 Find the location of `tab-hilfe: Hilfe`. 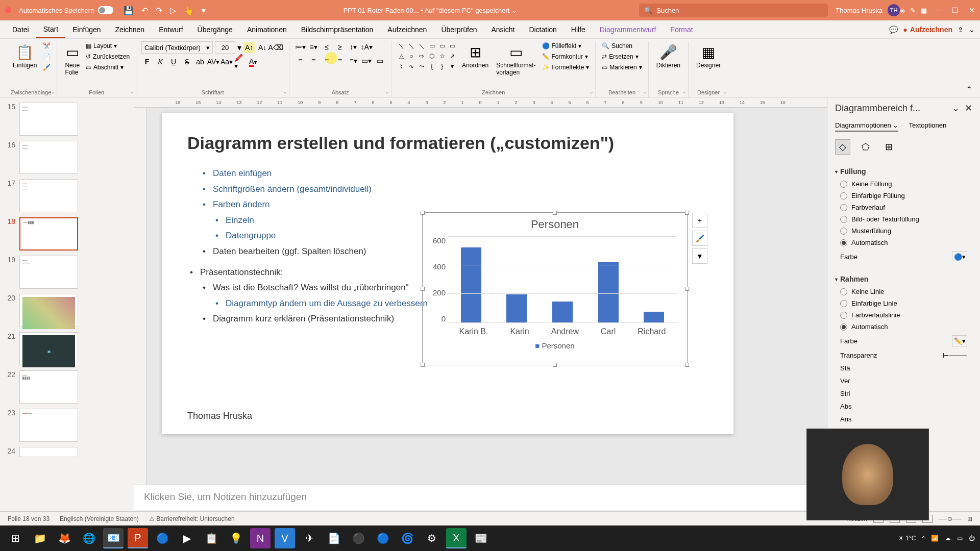

tab-hilfe: Hilfe is located at coordinates (578, 30).